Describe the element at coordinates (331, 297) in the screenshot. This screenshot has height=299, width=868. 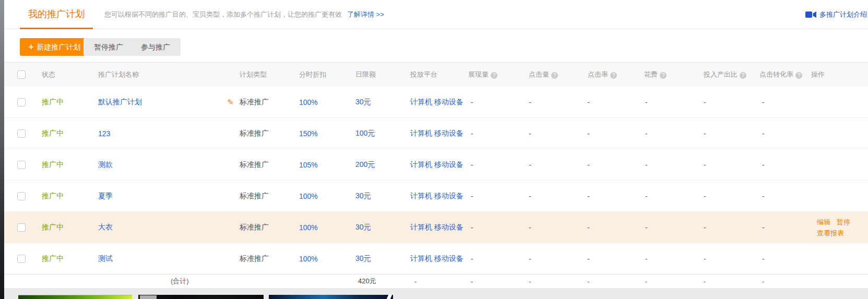
I see `taskbar-thumbnail-blue` at that location.